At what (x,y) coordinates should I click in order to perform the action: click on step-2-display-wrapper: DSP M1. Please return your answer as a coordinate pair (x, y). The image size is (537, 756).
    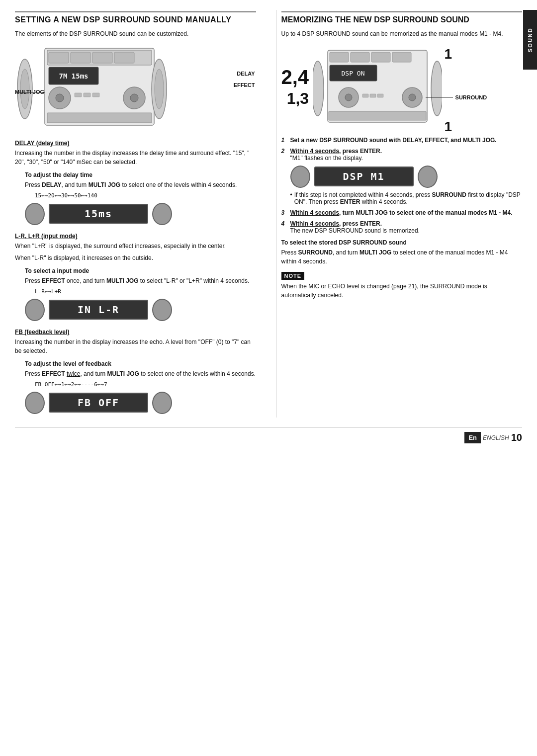
    Looking at the image, I should click on (407, 176).